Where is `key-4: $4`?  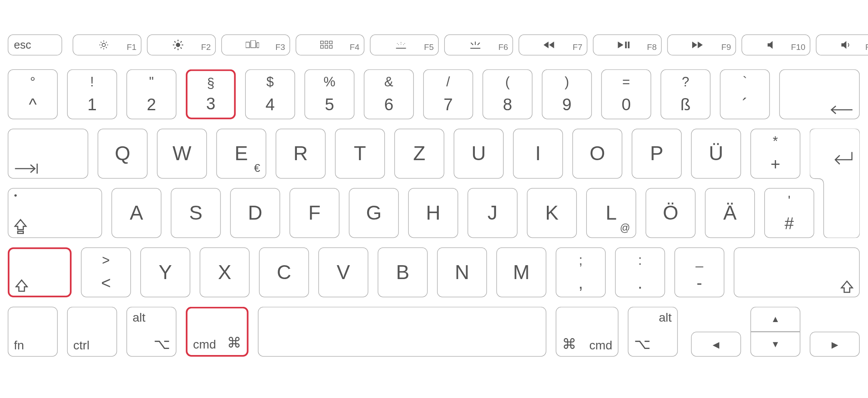
key-4: $4 is located at coordinates (270, 95).